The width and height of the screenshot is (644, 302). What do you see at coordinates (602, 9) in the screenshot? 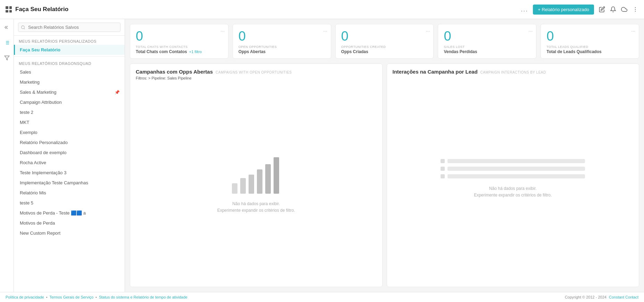
I see `edit-icon` at bounding box center [602, 9].